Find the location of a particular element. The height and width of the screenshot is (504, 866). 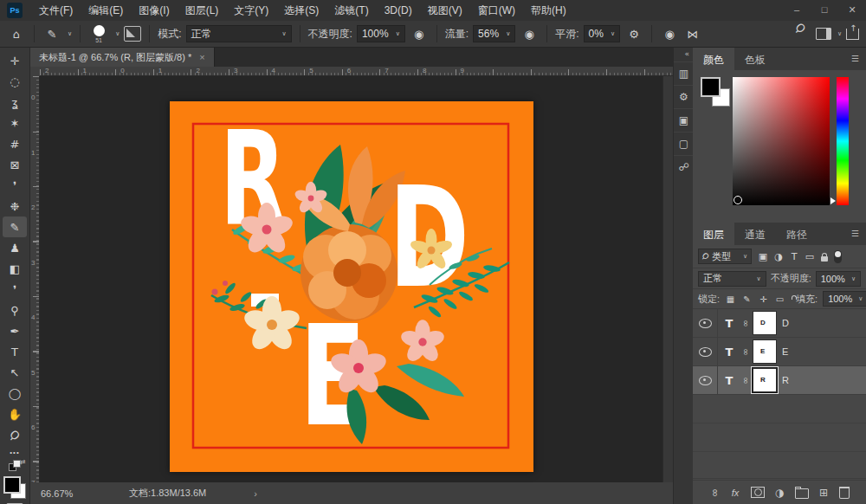

adjustment-layer-icon: ◑ is located at coordinates (779, 493).